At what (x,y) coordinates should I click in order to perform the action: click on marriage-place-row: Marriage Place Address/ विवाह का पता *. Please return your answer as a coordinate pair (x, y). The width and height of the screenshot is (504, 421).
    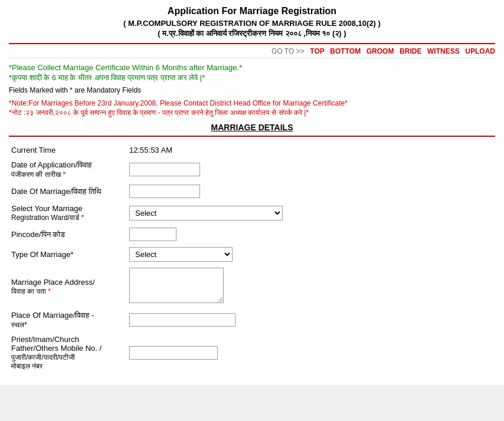
    Looking at the image, I should click on (252, 287).